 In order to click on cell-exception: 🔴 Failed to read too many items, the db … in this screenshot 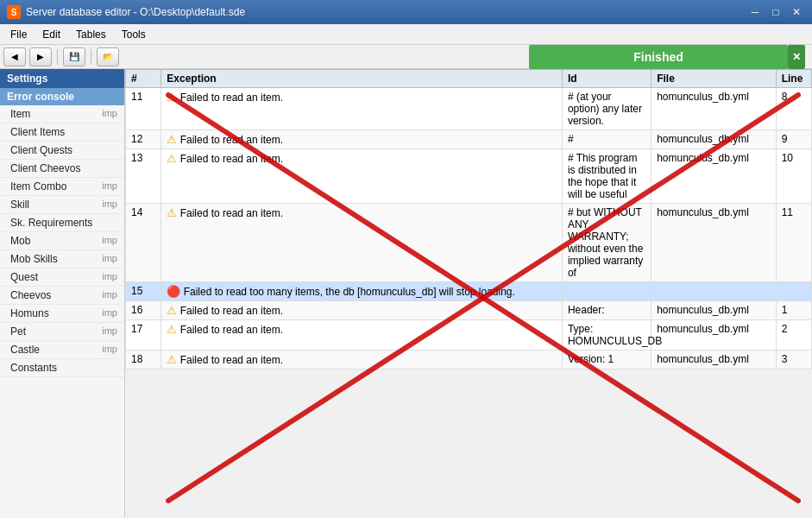, I will do `click(362, 292)`.